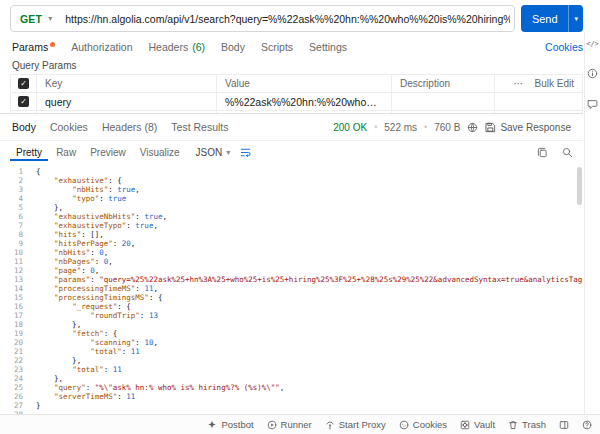  I want to click on tab-params-label: Params, so click(30, 47).